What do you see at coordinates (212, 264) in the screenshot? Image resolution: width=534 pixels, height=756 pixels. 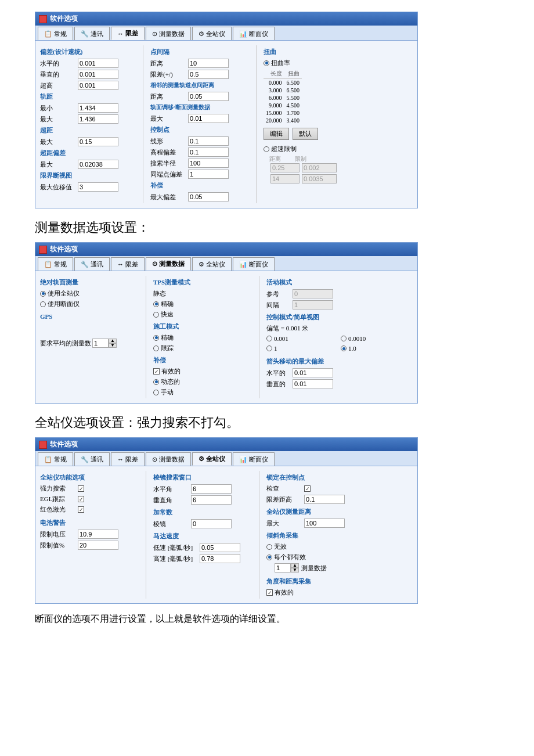 I see `tab-total-2: ⚙ 全站仪` at bounding box center [212, 264].